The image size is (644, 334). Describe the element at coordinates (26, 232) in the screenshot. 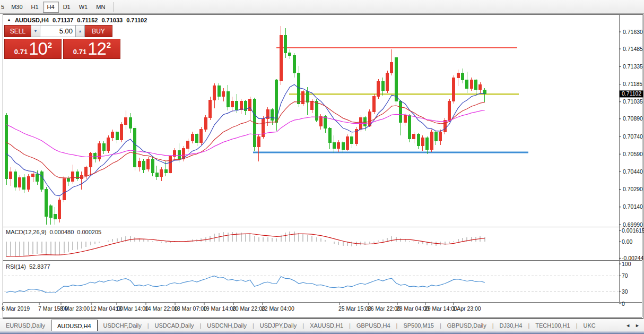

I see `macd-name: MACD(12,26,9)` at that location.